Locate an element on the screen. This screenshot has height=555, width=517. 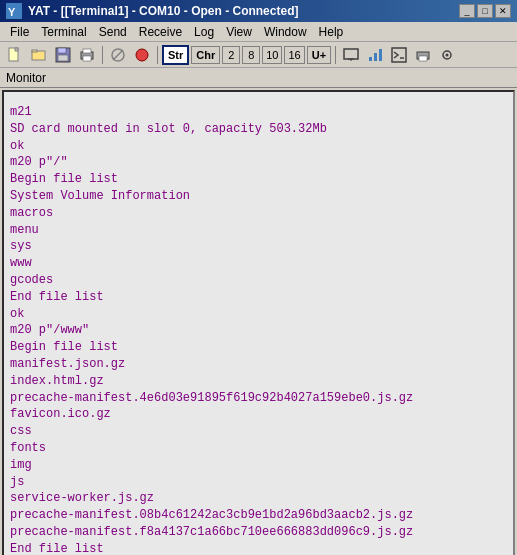
minimize-button: _ is located at coordinates (467, 11).